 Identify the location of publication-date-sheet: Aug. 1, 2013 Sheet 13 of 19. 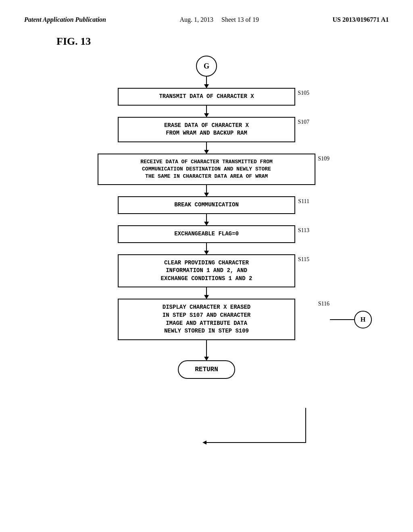
(219, 20).